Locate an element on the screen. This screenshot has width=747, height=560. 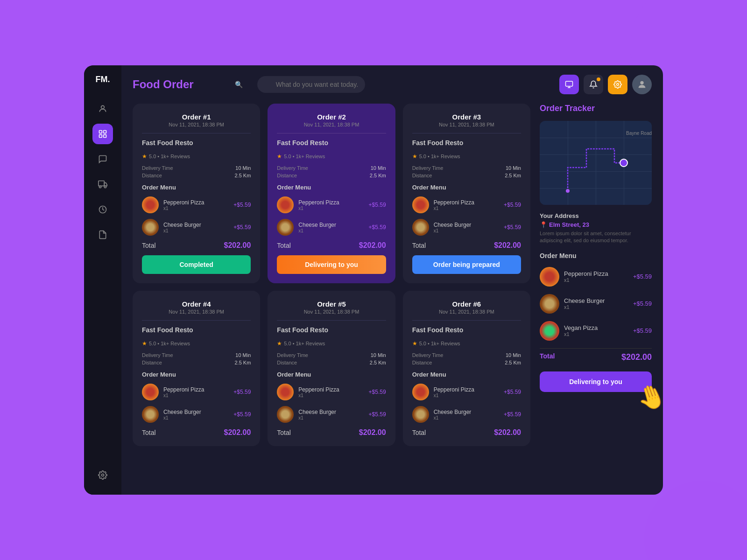
order-5-rating: ★ 5.0 • 1k+ Reviews is located at coordinates (331, 343).